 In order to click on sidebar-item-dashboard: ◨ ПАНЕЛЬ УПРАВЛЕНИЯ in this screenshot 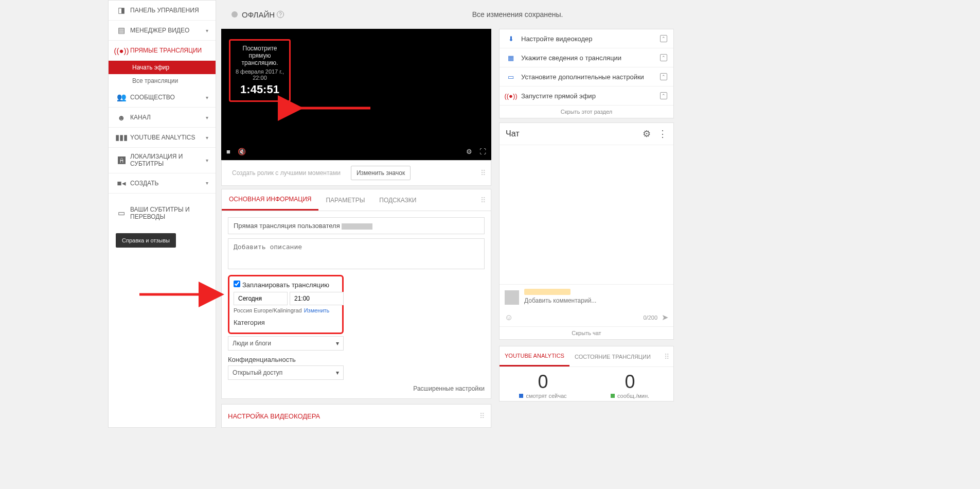, I will do `click(162, 10)`.